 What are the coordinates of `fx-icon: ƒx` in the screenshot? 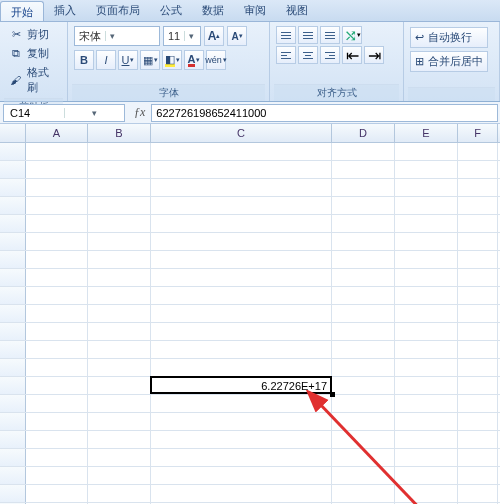 It's located at (140, 112).